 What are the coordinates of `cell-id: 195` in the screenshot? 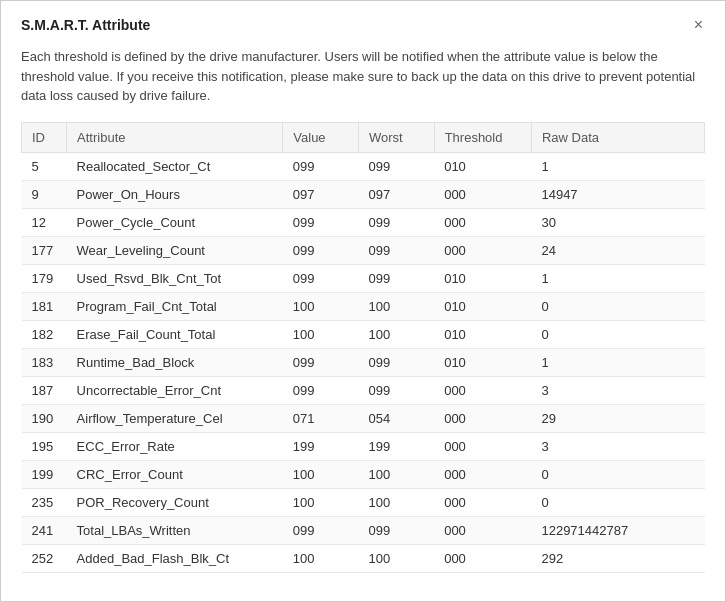 It's located at (44, 446).